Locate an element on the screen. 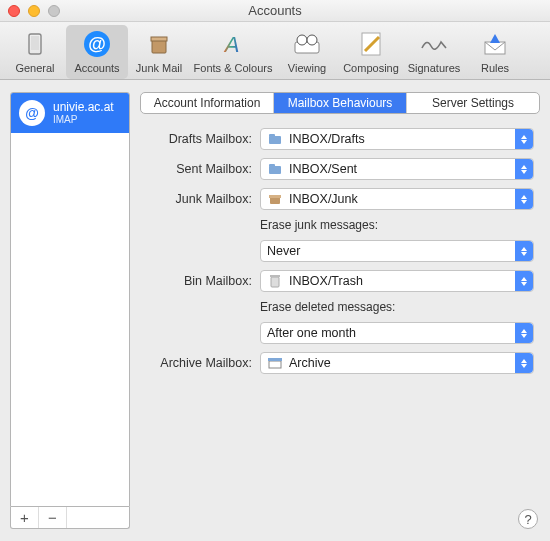  signature-icon is located at coordinates (434, 44).